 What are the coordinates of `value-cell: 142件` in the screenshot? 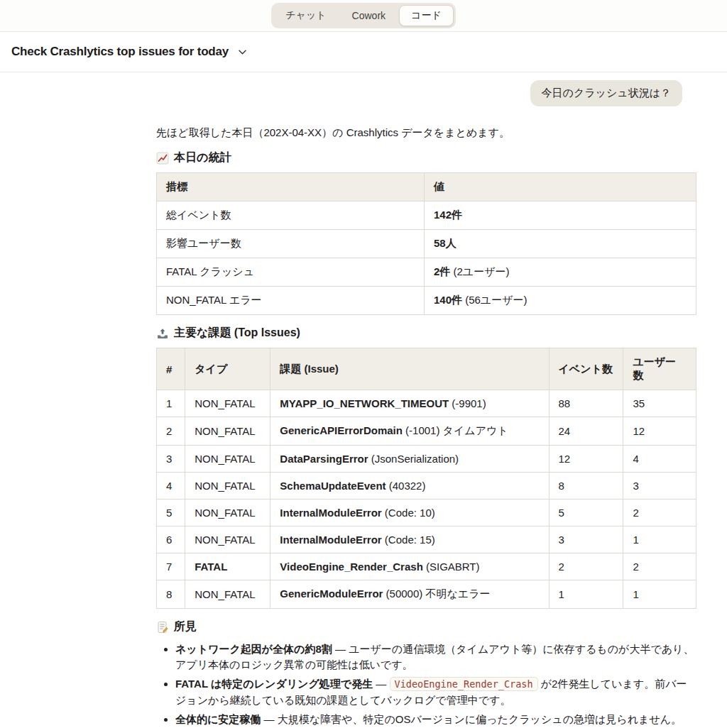 It's located at (559, 216).